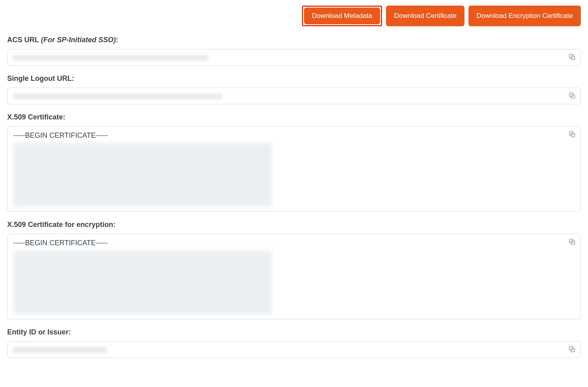  I want to click on highlight-download-metadata: Download Metadata, so click(342, 16).